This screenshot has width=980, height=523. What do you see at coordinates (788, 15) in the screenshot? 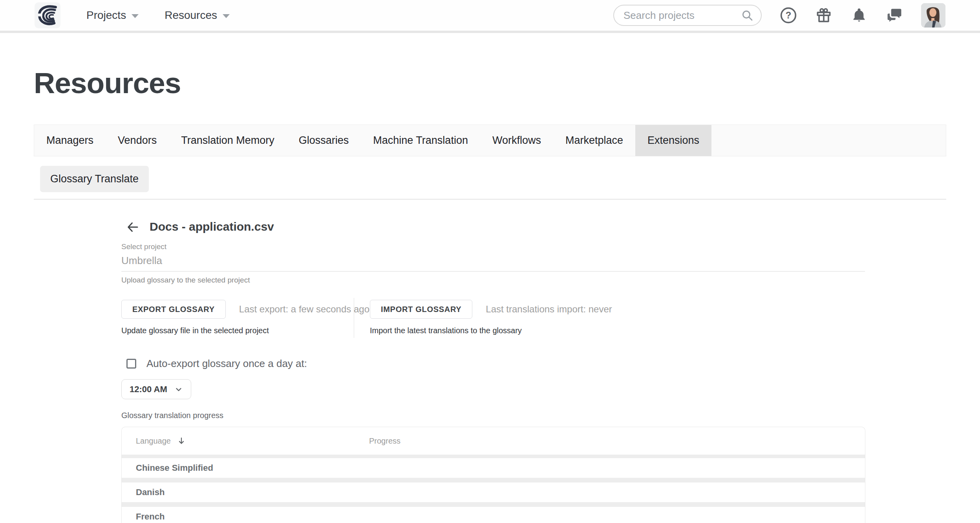
I see `help-button: ?` at bounding box center [788, 15].